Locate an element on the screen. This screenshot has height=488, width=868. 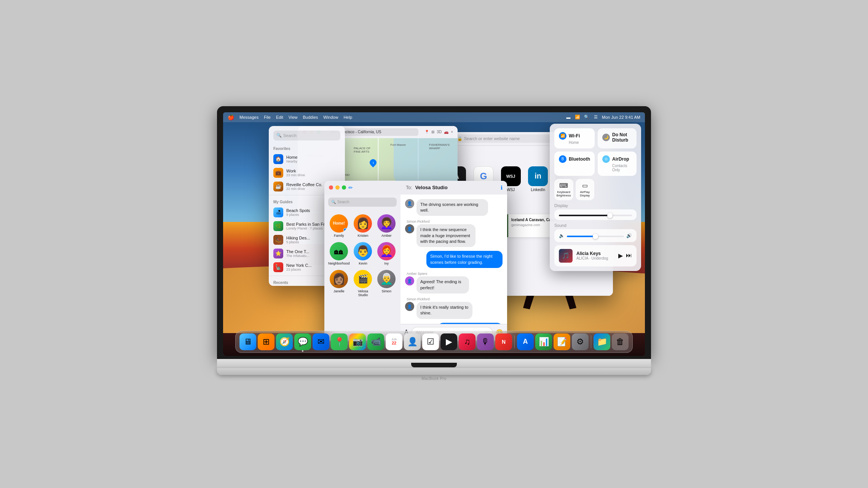
airdrop-icon: ⊙ is located at coordinates (606, 159).